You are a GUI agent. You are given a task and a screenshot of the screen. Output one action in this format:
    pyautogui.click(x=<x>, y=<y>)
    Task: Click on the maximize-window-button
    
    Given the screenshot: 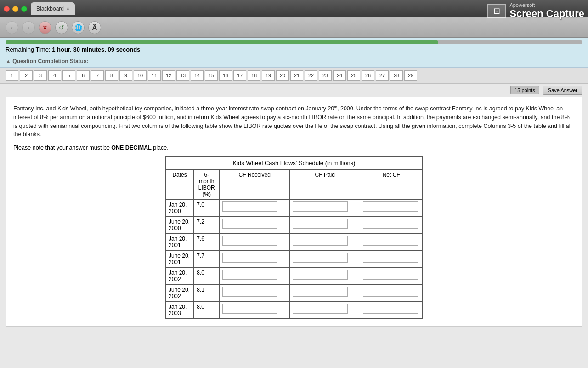 What is the action you would take?
    pyautogui.click(x=24, y=9)
    